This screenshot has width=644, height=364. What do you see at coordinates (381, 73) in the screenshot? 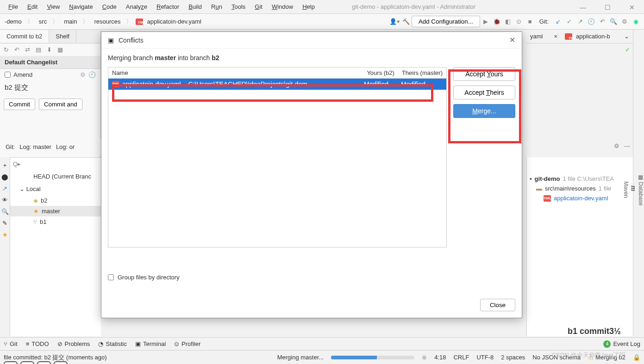
I see `col-yours: Yours (b2)` at bounding box center [381, 73].